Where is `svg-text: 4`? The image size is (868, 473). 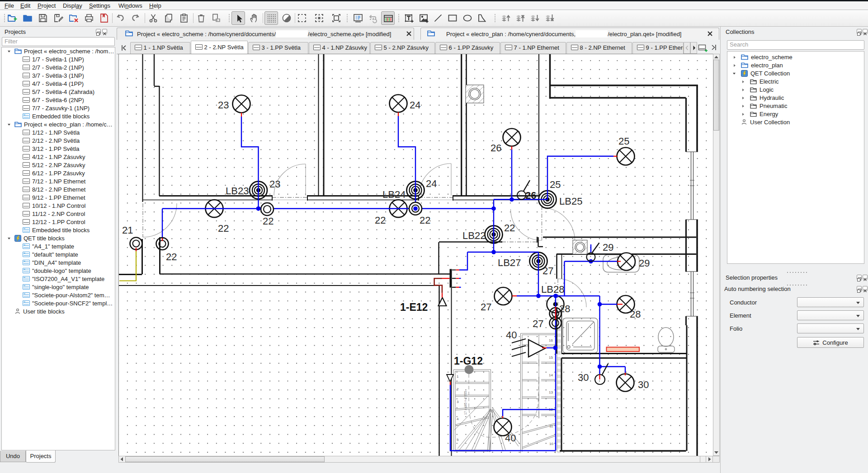 svg-text: 4 is located at coordinates (458, 419).